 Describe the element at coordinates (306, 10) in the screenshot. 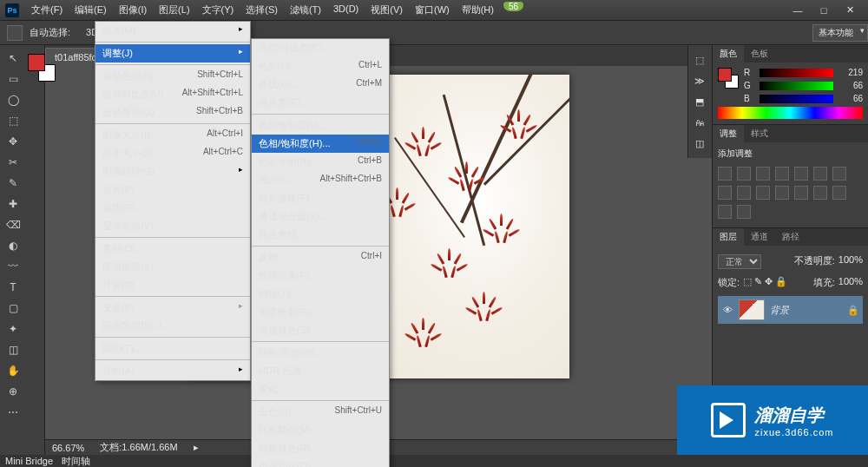

I see `menu-filter: 滤镜(T)` at that location.